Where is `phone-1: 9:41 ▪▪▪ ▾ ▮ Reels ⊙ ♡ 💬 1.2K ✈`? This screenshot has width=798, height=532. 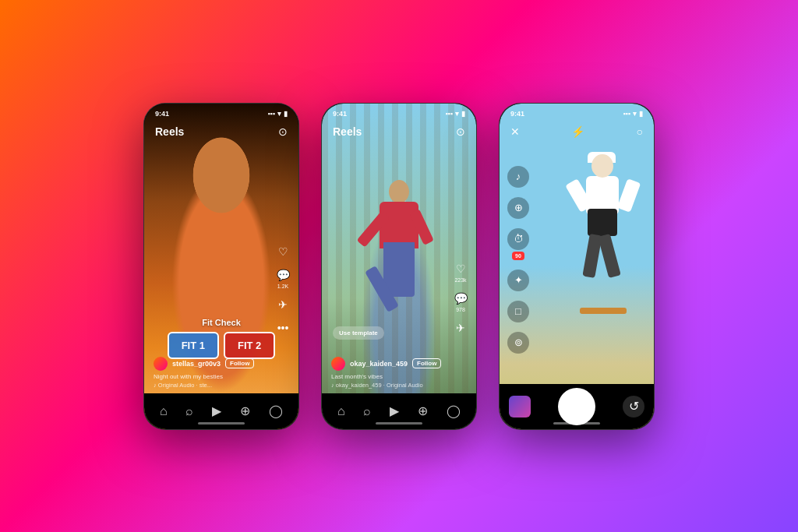 phone-1: 9:41 ▪▪▪ ▾ ▮ Reels ⊙ ♡ 💬 1.2K ✈ is located at coordinates (221, 266).